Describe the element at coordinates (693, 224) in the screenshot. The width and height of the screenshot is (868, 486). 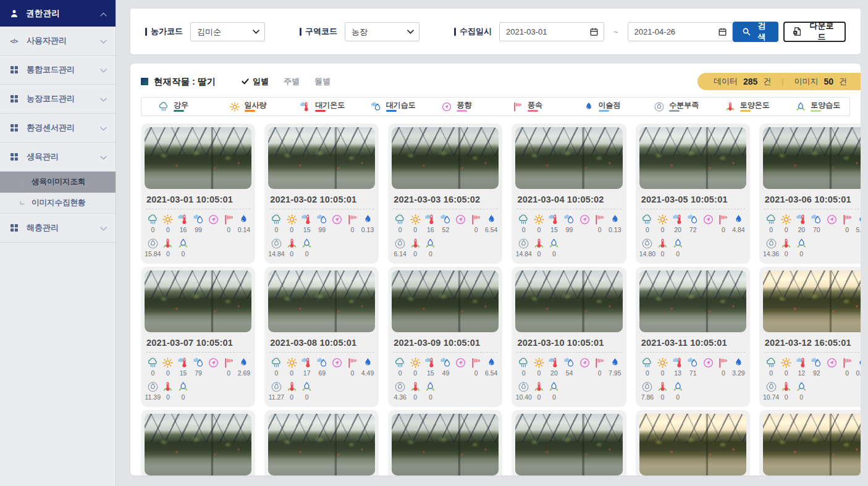
I see `sensor-cell-air-humidity: 72` at that location.